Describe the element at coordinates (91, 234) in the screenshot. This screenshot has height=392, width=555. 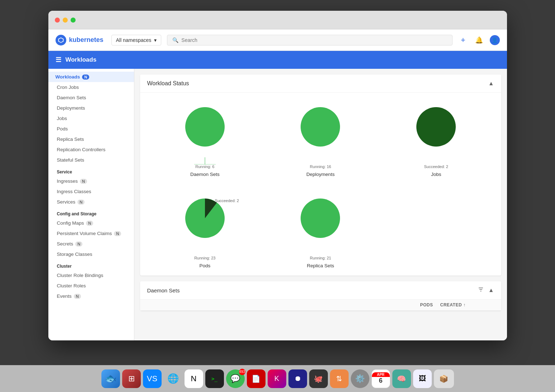
I see `sidebar-item-pvc: Persistent Volume Claims N` at that location.